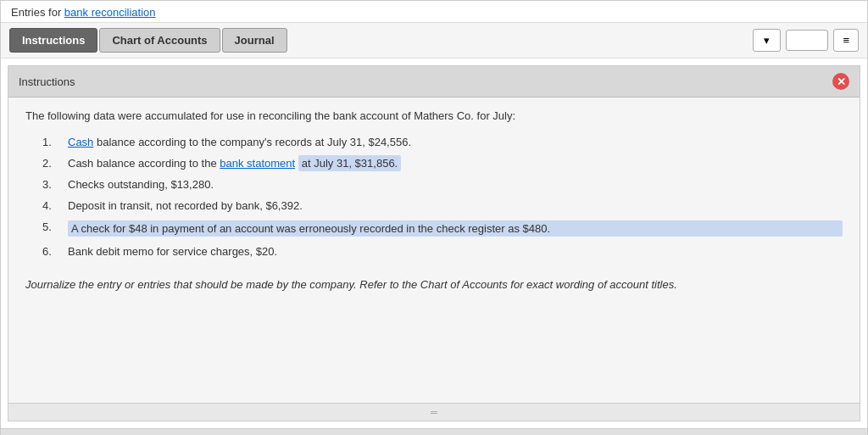 Image resolution: width=868 pixels, height=435 pixels. What do you see at coordinates (766, 41) in the screenshot?
I see `chevron-down-icon: ▾` at bounding box center [766, 41].